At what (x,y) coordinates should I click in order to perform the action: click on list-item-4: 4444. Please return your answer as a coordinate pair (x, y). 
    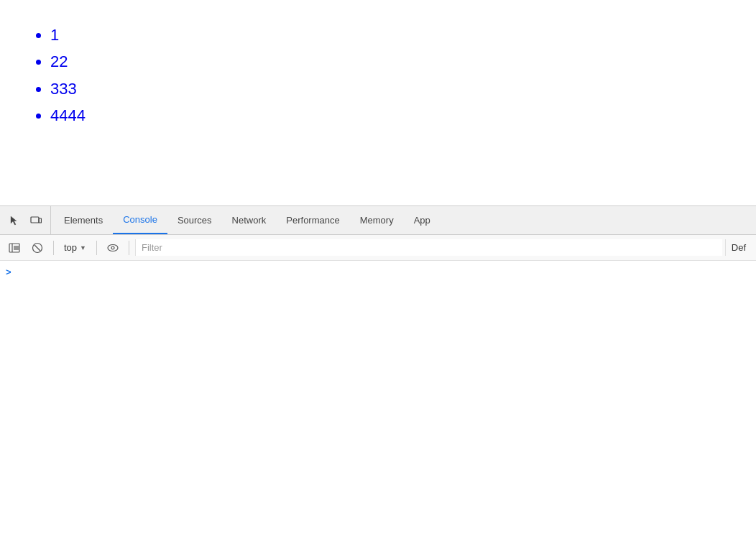
    Looking at the image, I should click on (389, 115).